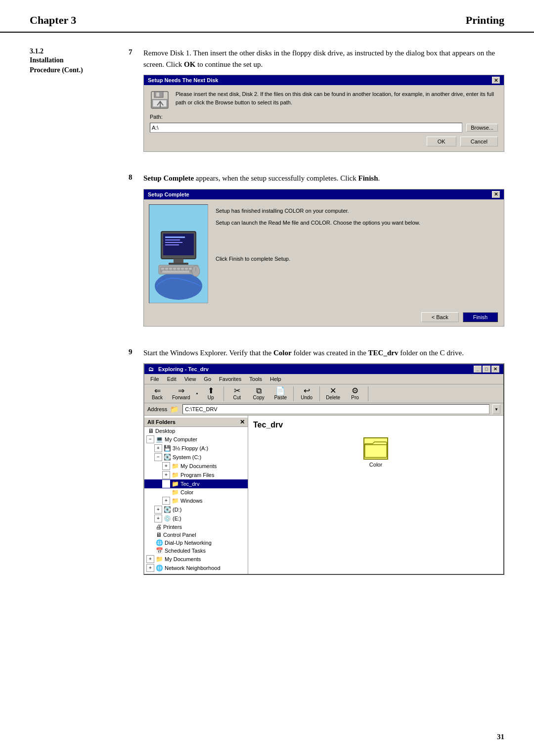 The image size is (534, 756). I want to click on expand-d: +, so click(158, 510).